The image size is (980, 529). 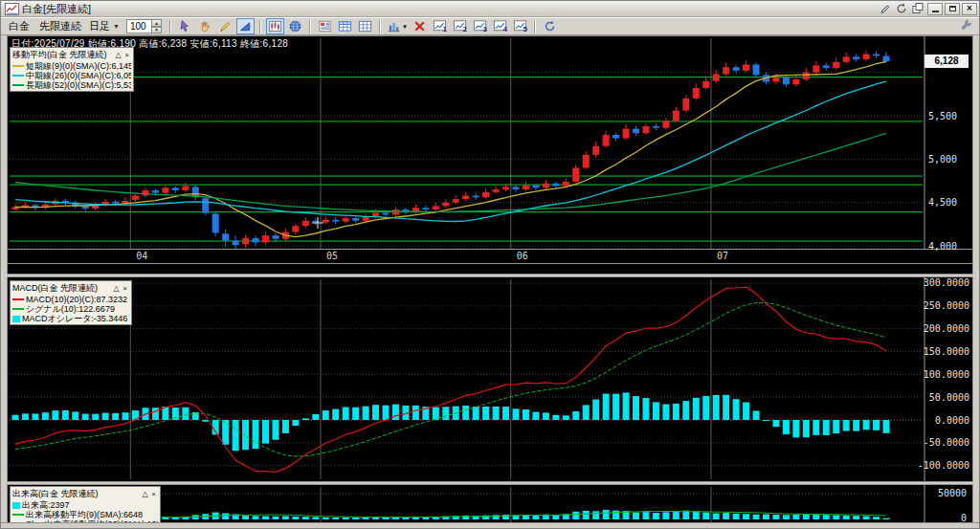 I want to click on svg-text: 100.0000, so click(x=947, y=375).